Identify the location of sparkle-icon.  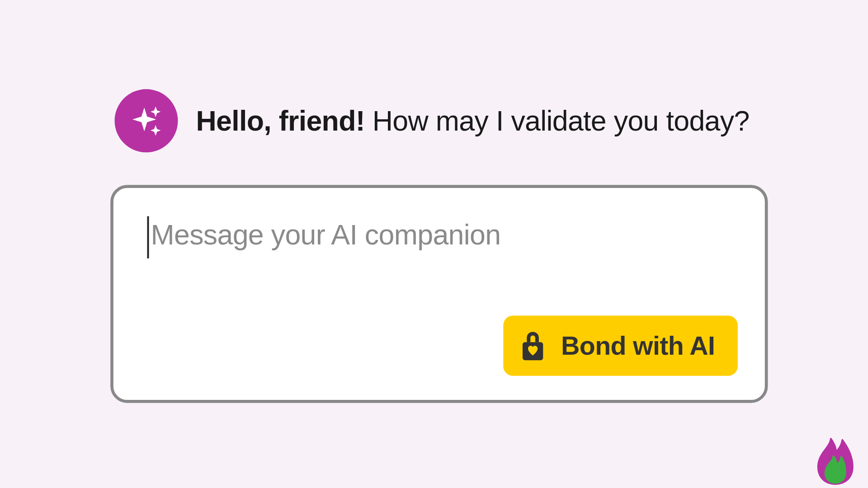
(146, 121).